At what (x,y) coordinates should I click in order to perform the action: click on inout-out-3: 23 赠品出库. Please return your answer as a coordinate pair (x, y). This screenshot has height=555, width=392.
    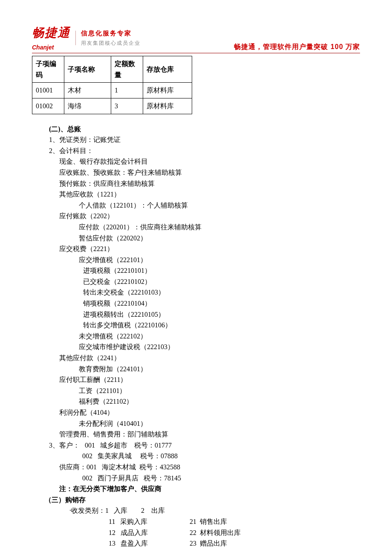
    Looking at the image, I should click on (208, 543).